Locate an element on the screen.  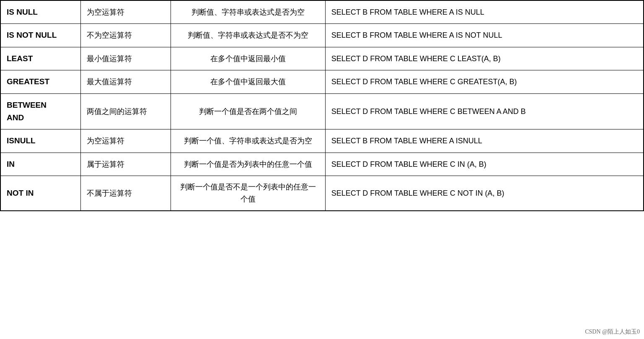
operator-name: NOT IN is located at coordinates (41, 194).